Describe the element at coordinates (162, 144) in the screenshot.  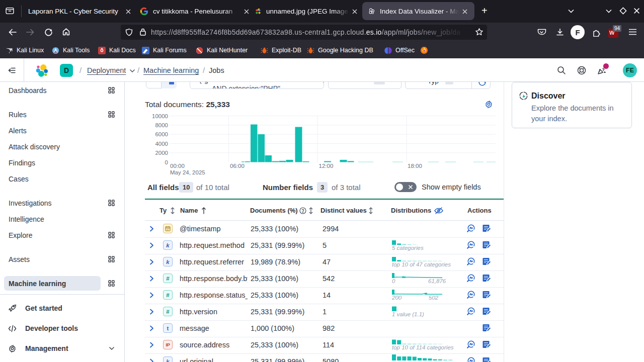
I see `svg-text: 4000` at that location.